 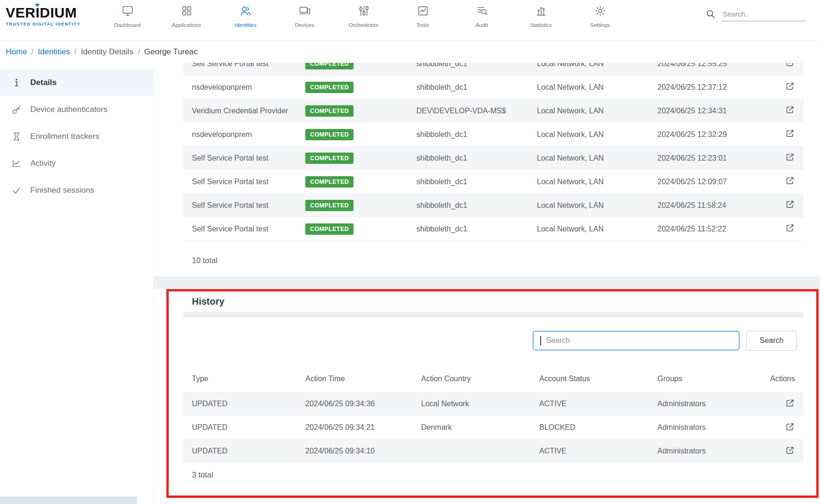 I want to click on session-row: Self Service Portal test COMPLETED shibb…, so click(x=493, y=229).